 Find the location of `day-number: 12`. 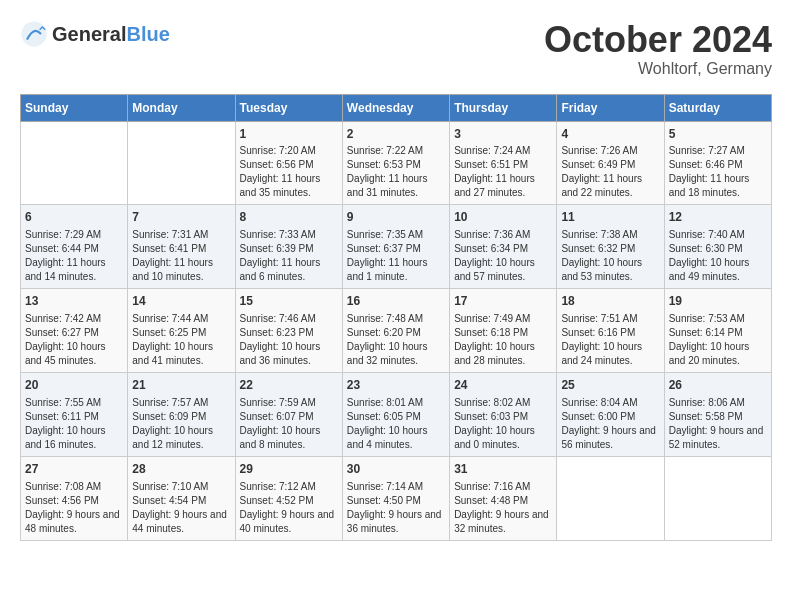

day-number: 12 is located at coordinates (718, 218).